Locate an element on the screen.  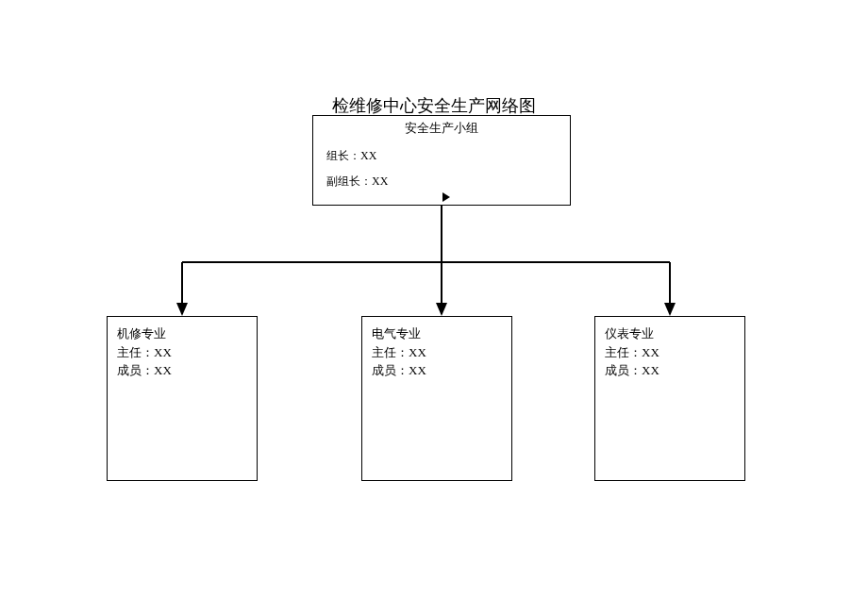
child-name: 机修专业 is located at coordinates (182, 334).